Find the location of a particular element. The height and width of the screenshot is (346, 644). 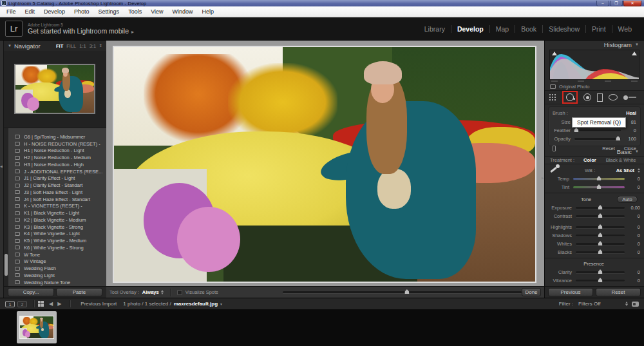

spot-removal-tool-icon is located at coordinates (570, 97).